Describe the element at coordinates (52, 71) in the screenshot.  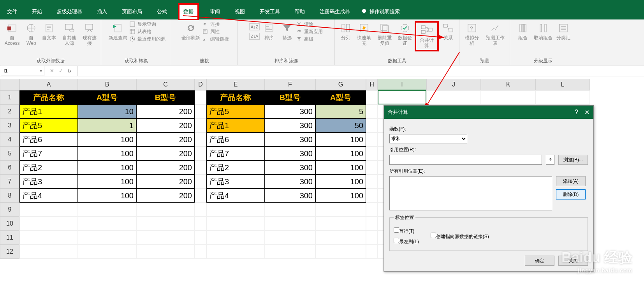
I see `cancel-icon: ✕` at that location.